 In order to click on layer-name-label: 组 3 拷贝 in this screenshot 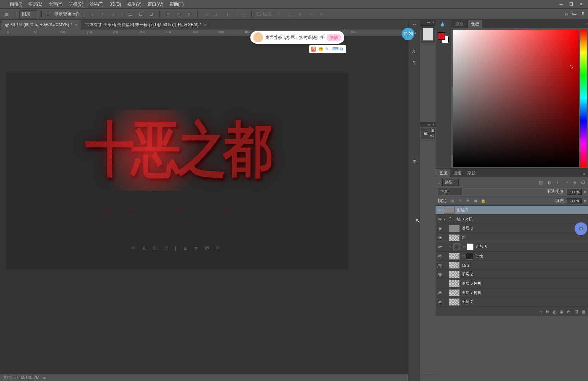, I will do `click(465, 219)`.